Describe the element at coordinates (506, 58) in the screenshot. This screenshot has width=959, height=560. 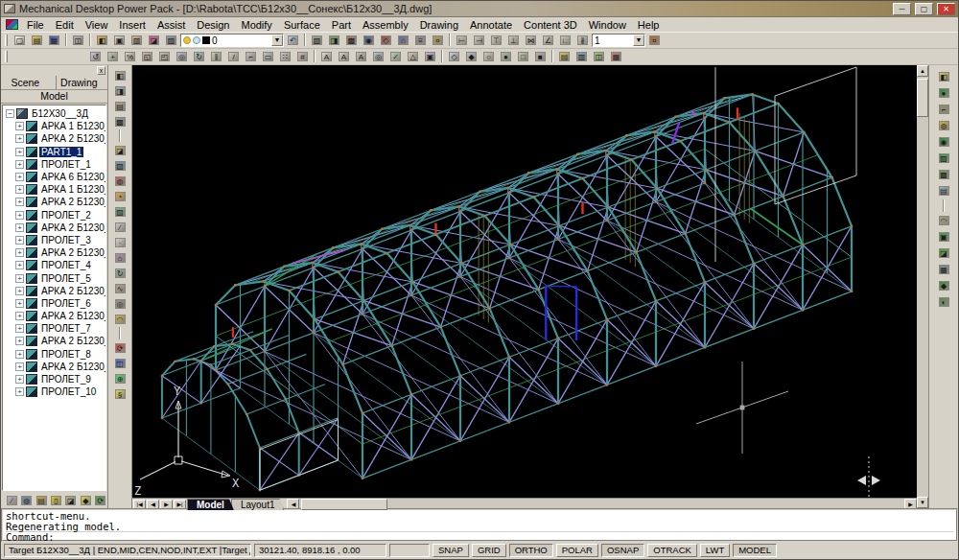
I see `3d-orbit-icon: ●` at that location.